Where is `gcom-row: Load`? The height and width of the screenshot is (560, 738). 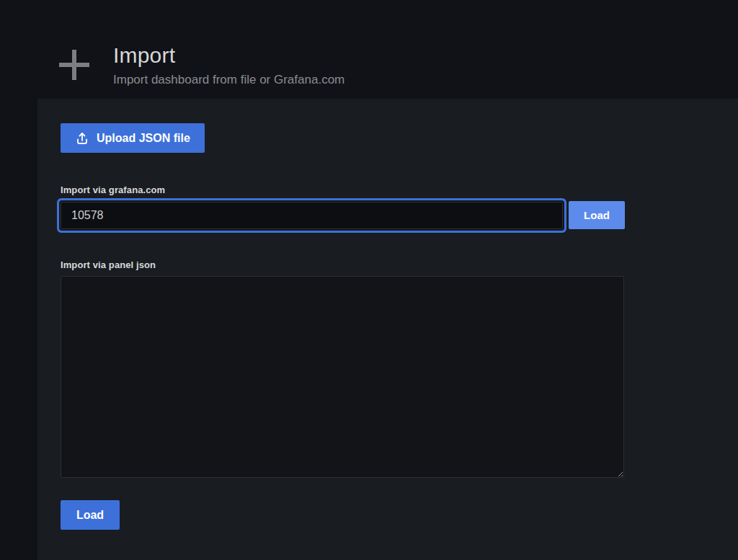 gcom-row: Load is located at coordinates (399, 215).